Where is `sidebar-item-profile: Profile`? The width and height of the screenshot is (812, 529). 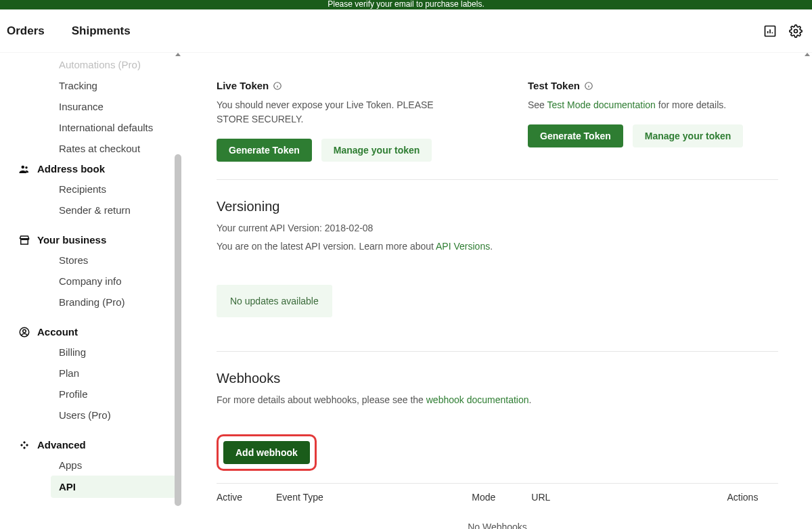 sidebar-item-profile: Profile is located at coordinates (91, 394).